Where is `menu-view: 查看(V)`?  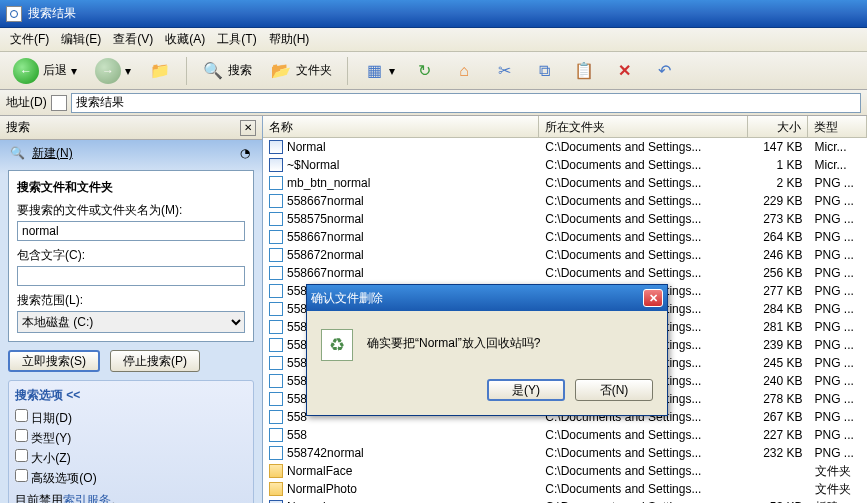
menu-view: 查看(V) is located at coordinates (133, 40).